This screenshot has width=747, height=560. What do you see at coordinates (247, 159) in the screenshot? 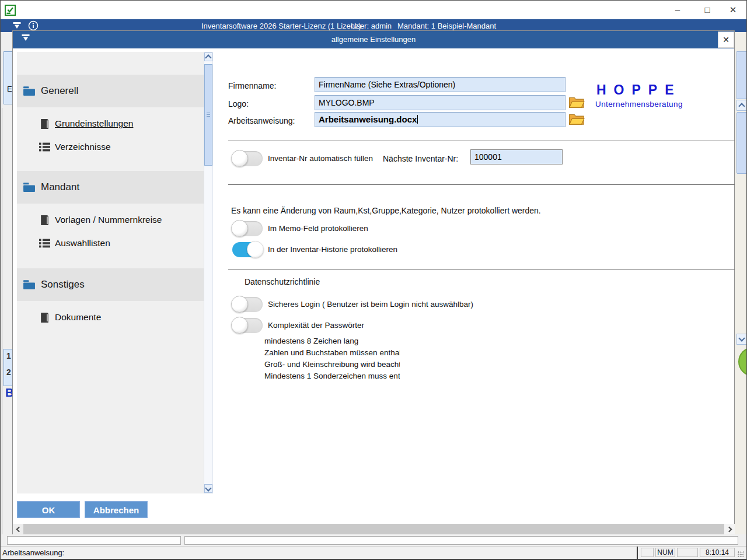
I see `toggle-inventar-auto` at bounding box center [247, 159].